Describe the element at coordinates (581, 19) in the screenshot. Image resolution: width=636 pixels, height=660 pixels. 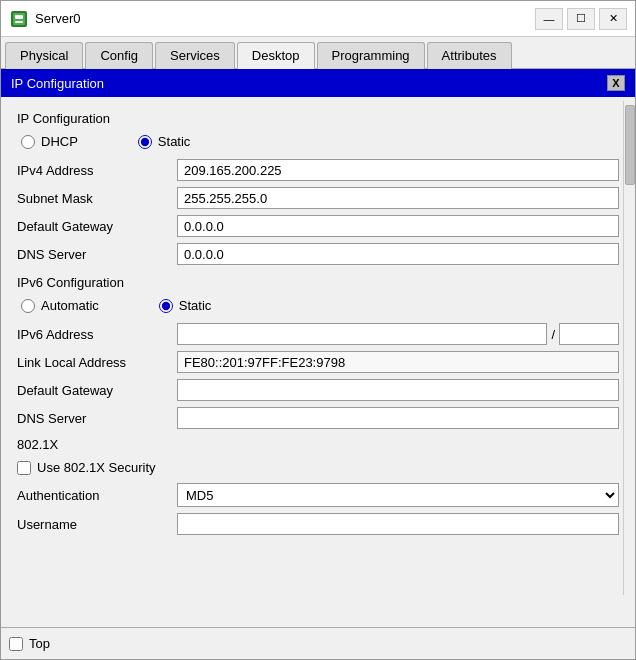
I see `maximize-button: ☐` at that location.